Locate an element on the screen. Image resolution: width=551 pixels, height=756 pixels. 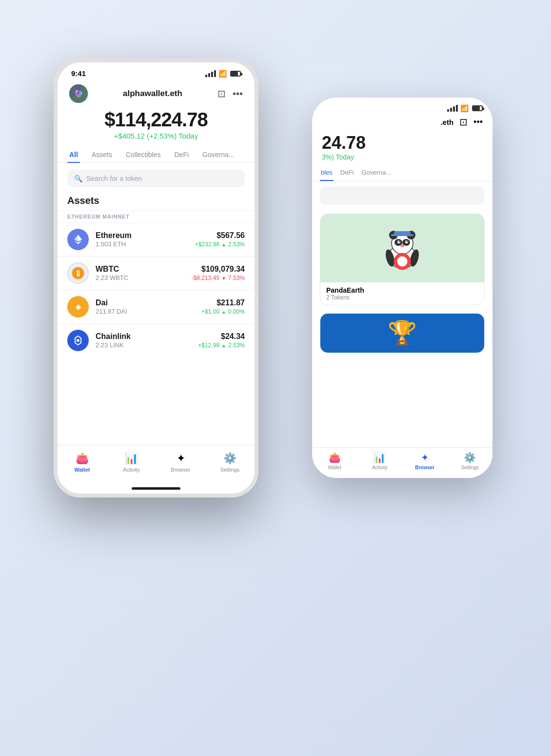
back-signal-icon is located at coordinates (453, 108).